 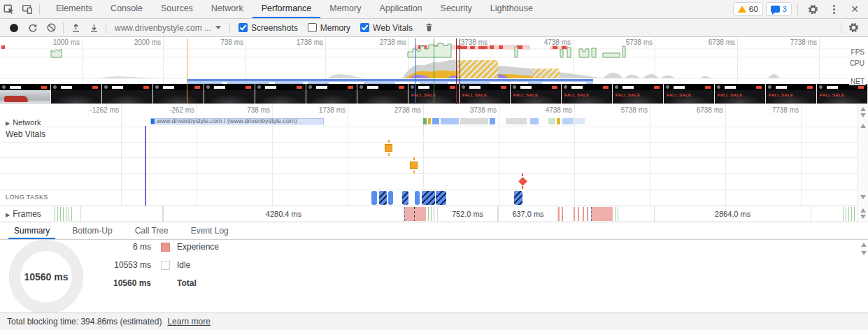 What do you see at coordinates (76, 28) in the screenshot?
I see `load-profile-icon` at bounding box center [76, 28].